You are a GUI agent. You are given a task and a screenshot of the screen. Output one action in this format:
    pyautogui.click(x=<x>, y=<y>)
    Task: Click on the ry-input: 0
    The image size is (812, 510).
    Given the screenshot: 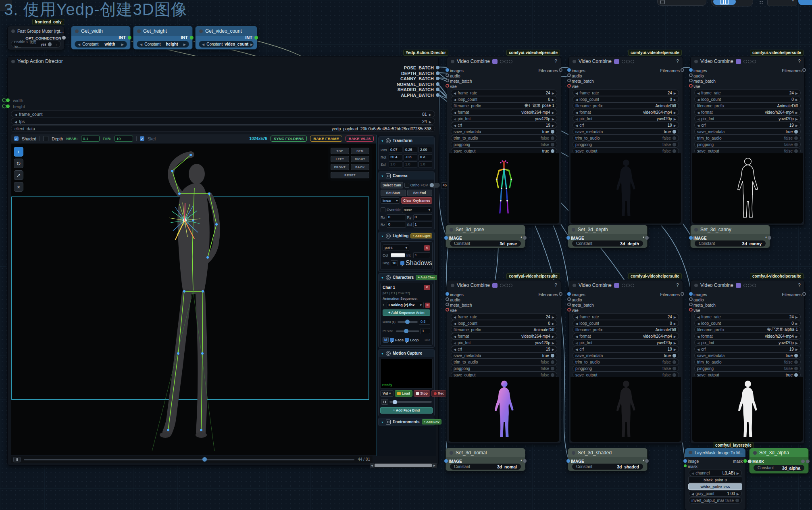 What is the action you would take?
    pyautogui.click(x=423, y=217)
    